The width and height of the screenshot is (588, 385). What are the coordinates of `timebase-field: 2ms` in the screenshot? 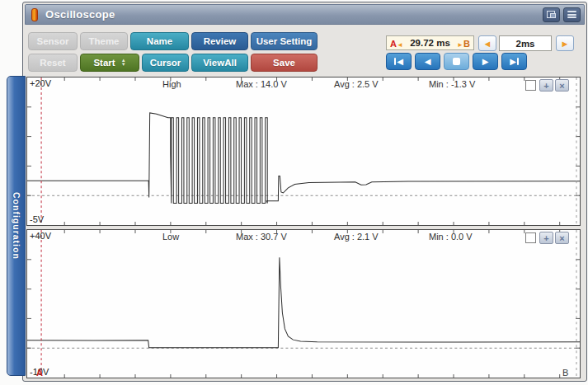 It's located at (525, 43).